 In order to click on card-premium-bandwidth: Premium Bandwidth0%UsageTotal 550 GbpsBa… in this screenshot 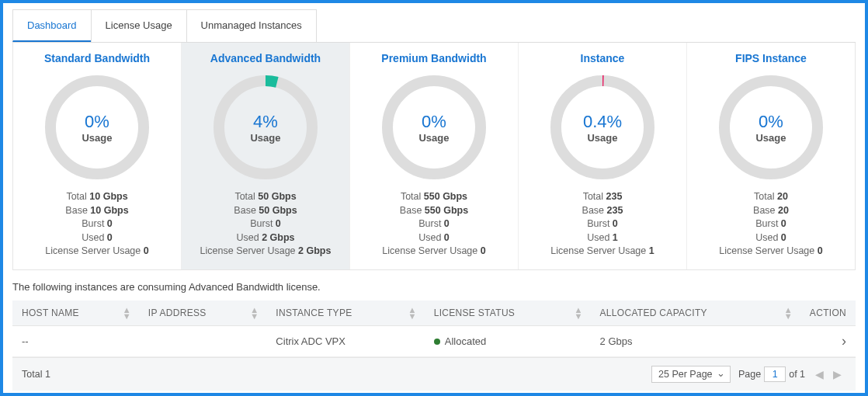, I will do `click(435, 156)`.